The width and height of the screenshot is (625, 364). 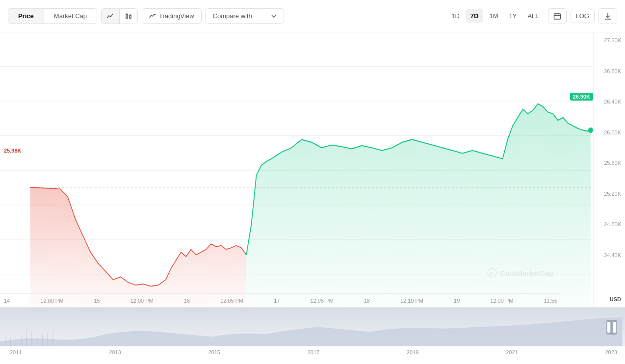 What do you see at coordinates (475, 16) in the screenshot?
I see `timeframe-7d: 7D` at bounding box center [475, 16].